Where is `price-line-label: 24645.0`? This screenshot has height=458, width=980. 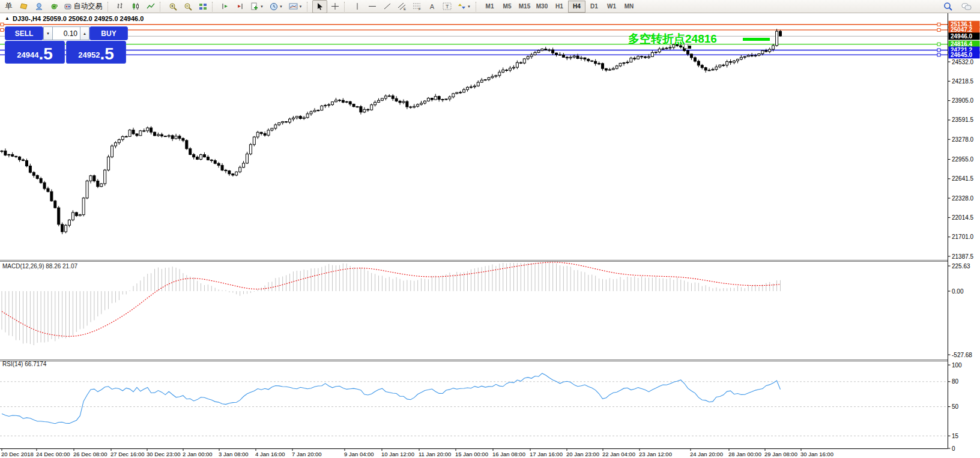 price-line-label: 24645.0 is located at coordinates (962, 55).